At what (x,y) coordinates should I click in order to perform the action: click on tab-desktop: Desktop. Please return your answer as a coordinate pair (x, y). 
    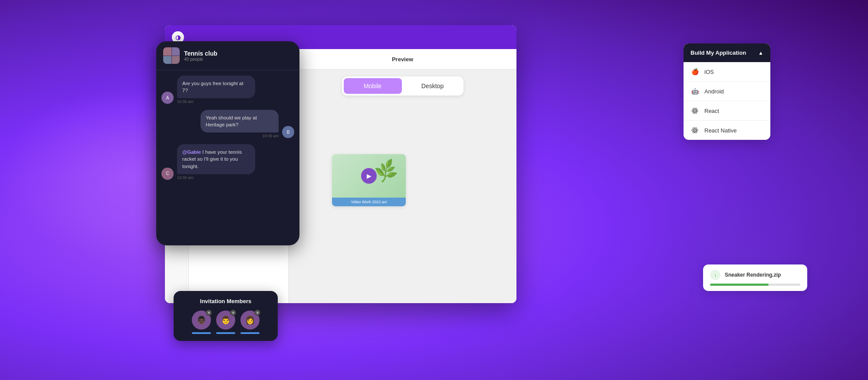
    Looking at the image, I should click on (433, 86).